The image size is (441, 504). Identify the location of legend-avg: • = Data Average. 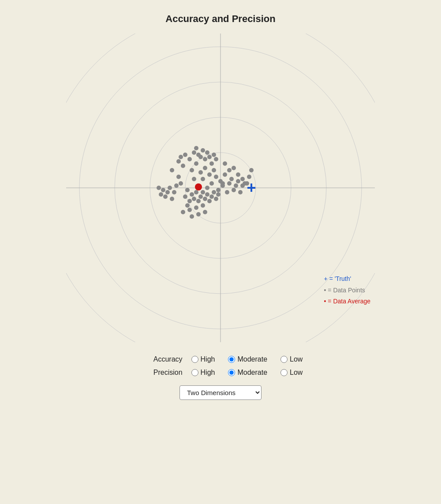
(348, 302).